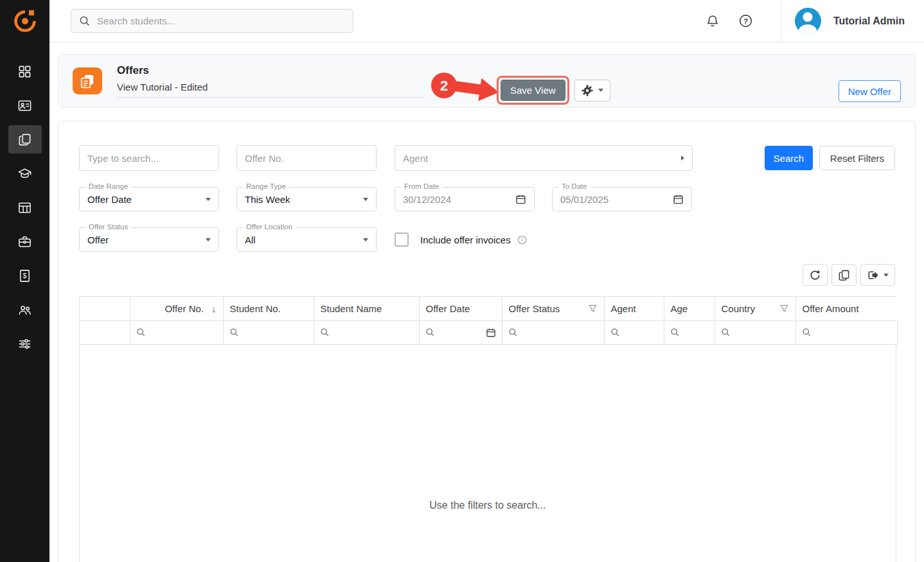 The width and height of the screenshot is (924, 562). I want to click on column-header-rownum, so click(105, 308).